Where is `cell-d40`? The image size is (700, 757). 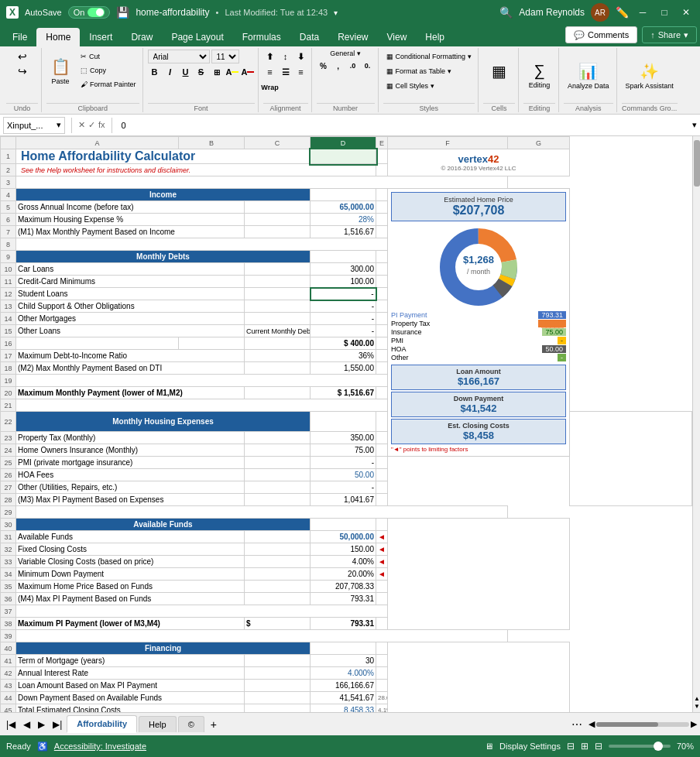 cell-d40 is located at coordinates (344, 649).